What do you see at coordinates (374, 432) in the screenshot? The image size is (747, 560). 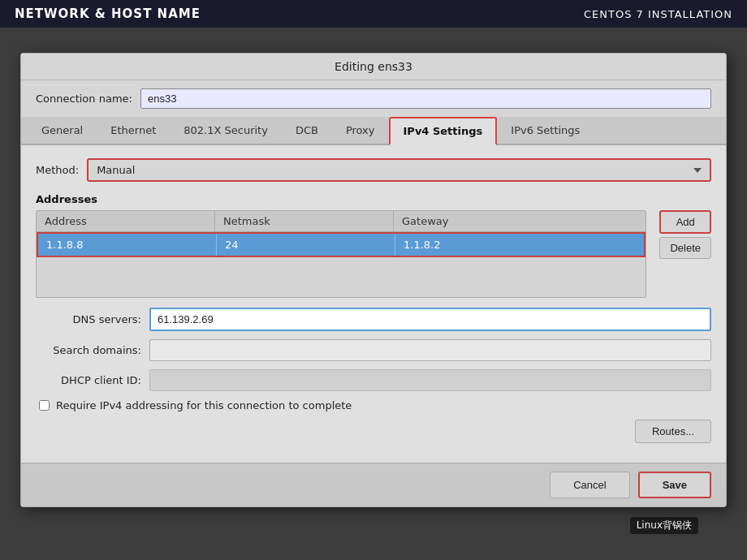 I see `routes-row: Routes...` at bounding box center [374, 432].